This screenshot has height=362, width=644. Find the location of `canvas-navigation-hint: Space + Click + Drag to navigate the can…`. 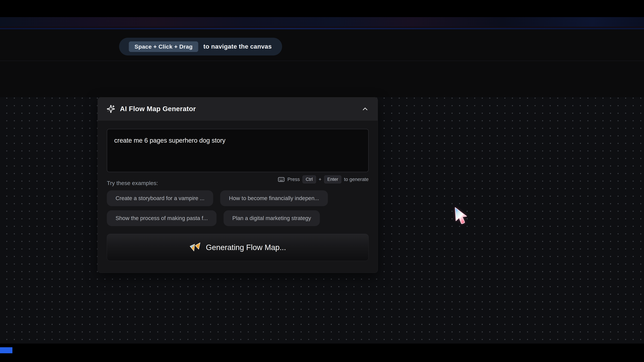

canvas-navigation-hint: Space + Click + Drag to navigate the can… is located at coordinates (200, 46).